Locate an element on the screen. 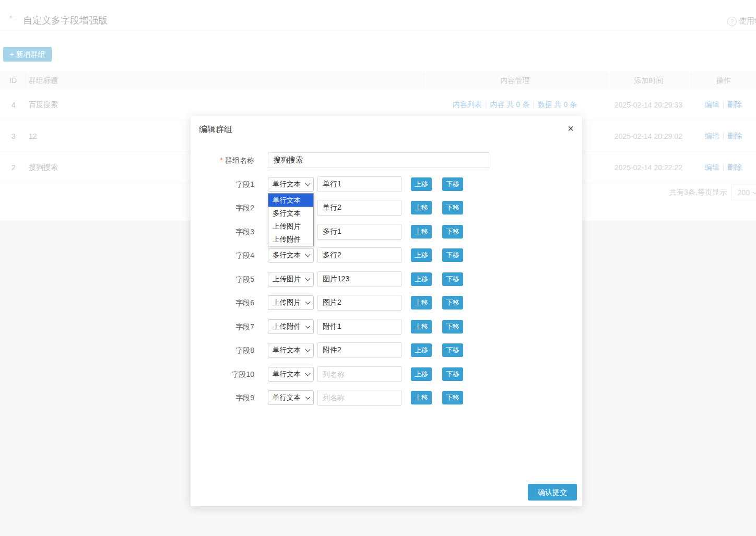  group-name-label: *群组名称 is located at coordinates (222, 160).